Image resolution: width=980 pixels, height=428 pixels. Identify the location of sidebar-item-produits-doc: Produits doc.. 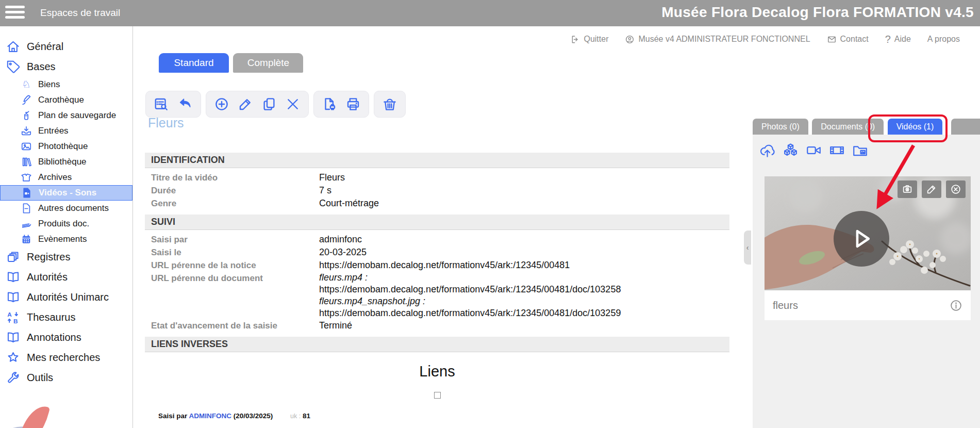
(66, 224).